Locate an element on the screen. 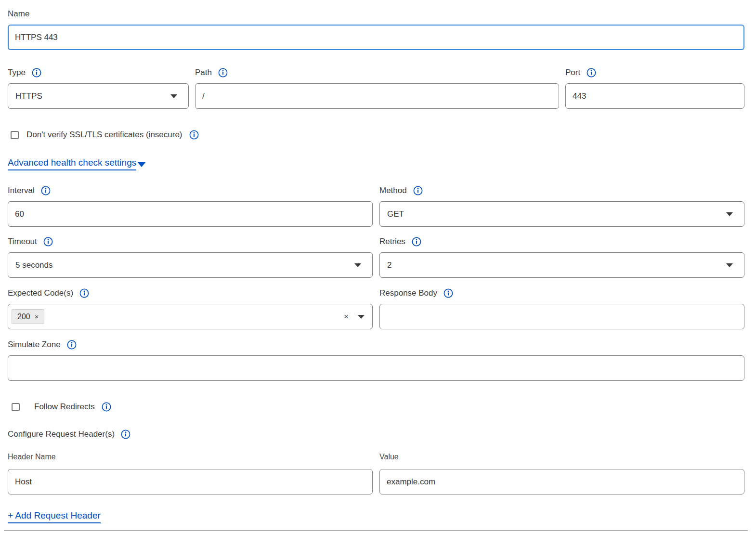 The image size is (756, 533). type-select: HTTPS is located at coordinates (98, 96).